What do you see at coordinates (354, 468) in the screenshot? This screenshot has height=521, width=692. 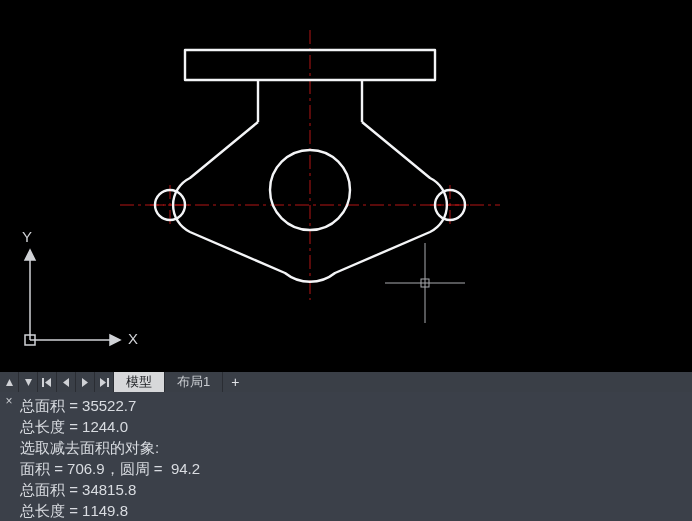 I see `command-line: 面积 = 706.9，圆周 = 94.2` at bounding box center [354, 468].